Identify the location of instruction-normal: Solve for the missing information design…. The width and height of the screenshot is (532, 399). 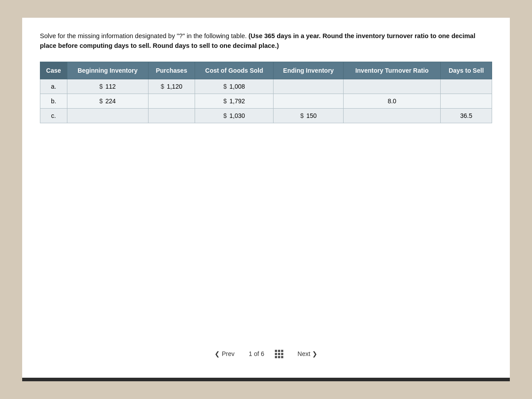
(144, 36).